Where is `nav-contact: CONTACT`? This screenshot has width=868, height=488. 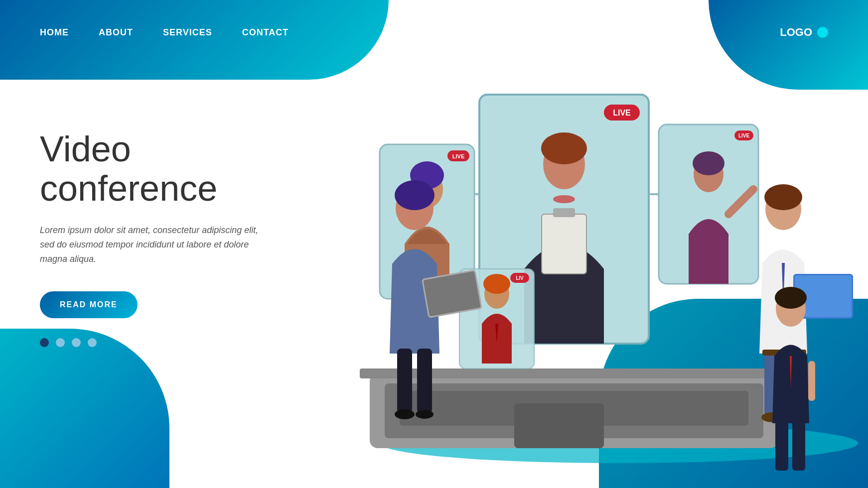 nav-contact: CONTACT is located at coordinates (266, 33).